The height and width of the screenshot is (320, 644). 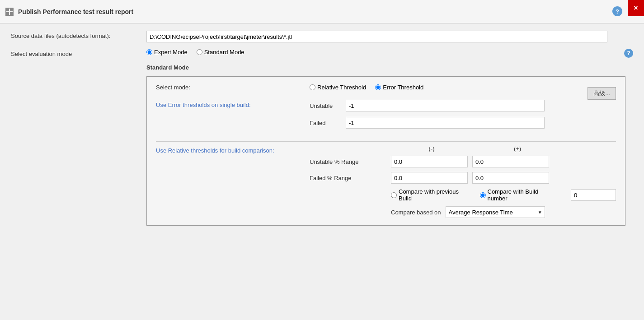 What do you see at coordinates (468, 212) in the screenshot?
I see `based-on-select-wrap: Compare based on Average Response Time M…` at bounding box center [468, 212].